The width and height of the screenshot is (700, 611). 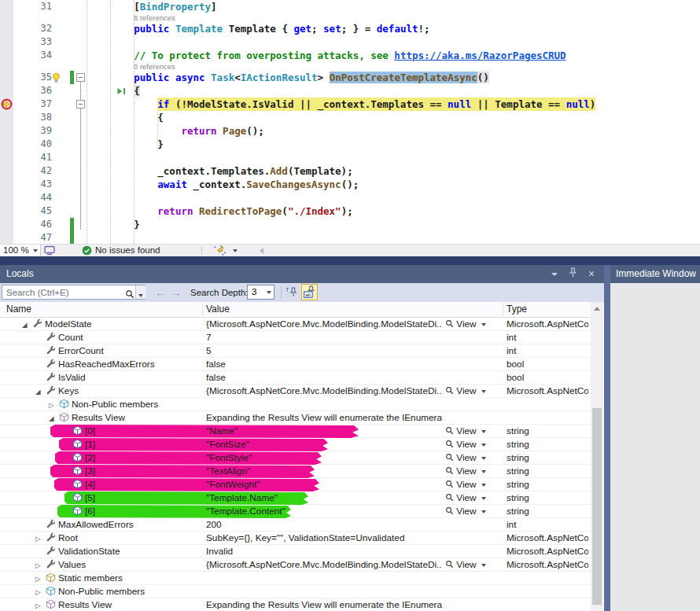 I want to click on code-line: 47, so click(x=350, y=237).